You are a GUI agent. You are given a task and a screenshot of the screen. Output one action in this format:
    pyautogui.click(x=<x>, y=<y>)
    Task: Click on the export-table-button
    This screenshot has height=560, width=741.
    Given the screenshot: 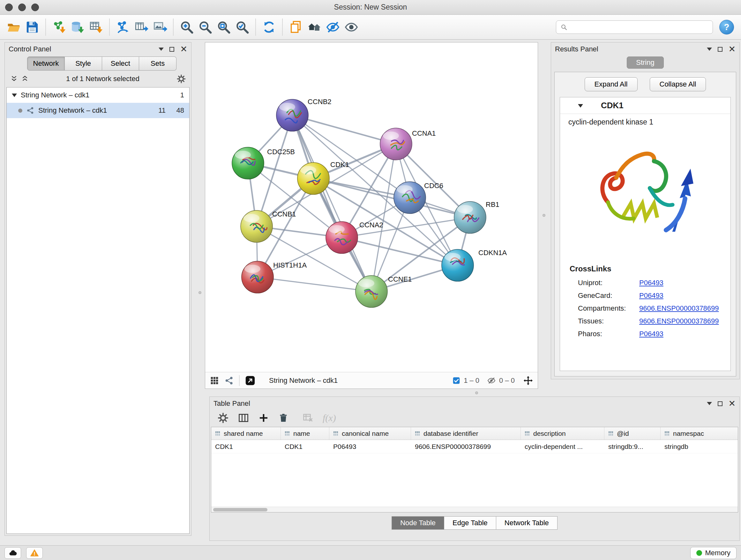 What is the action you would take?
    pyautogui.click(x=141, y=27)
    